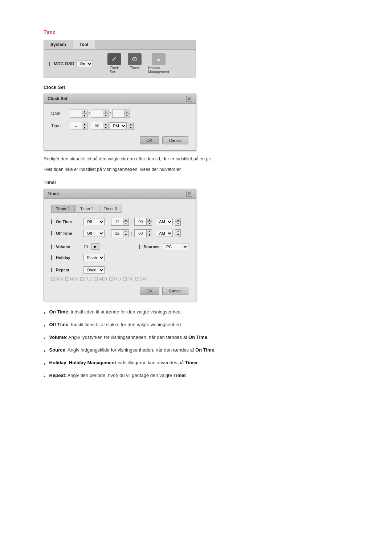 The width and height of the screenshot is (392, 554). What do you see at coordinates (106, 115) in the screenshot?
I see `date-month-down: ▼` at bounding box center [106, 115].